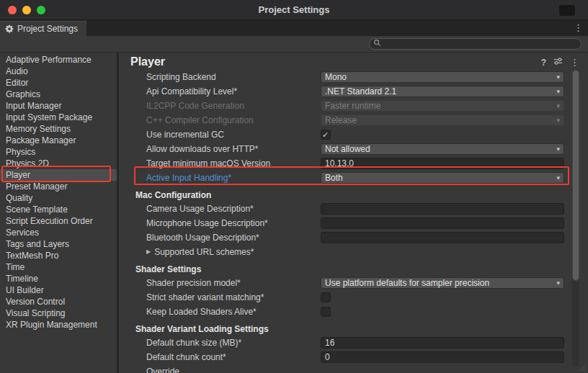  I want to click on microphone-usage-description-field, so click(442, 223).